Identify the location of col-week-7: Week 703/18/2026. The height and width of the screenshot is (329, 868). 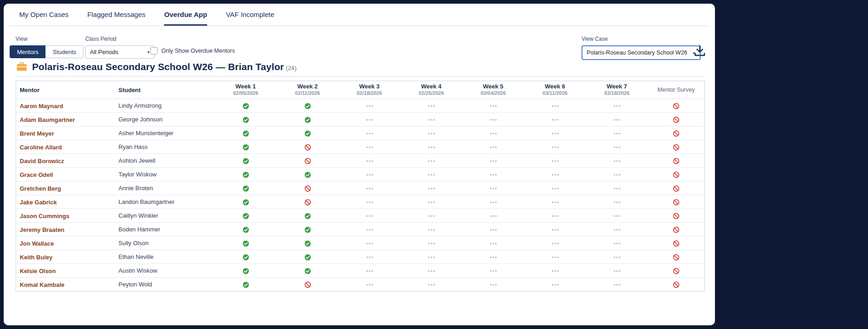
(617, 90).